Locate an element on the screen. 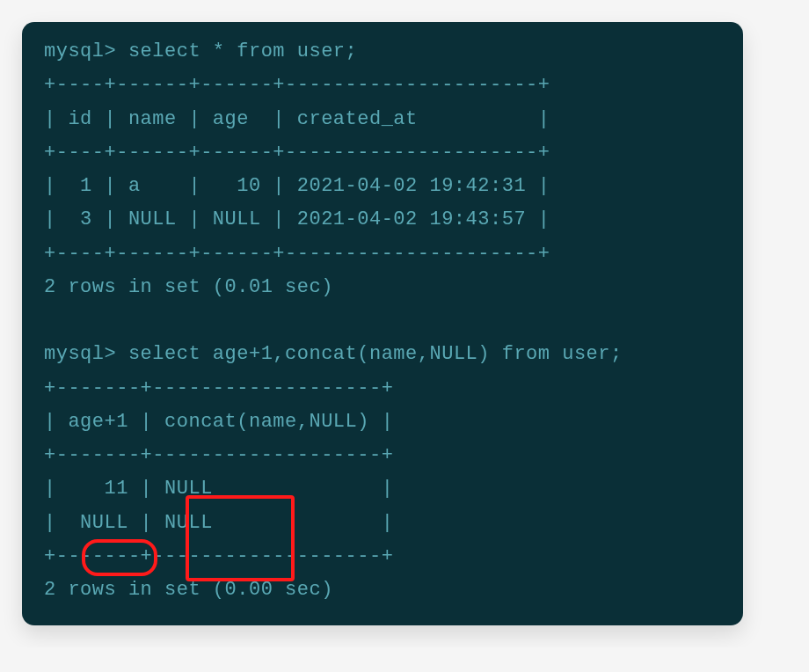 The image size is (809, 672). table-row: | 11 | NULL | is located at coordinates (218, 489).